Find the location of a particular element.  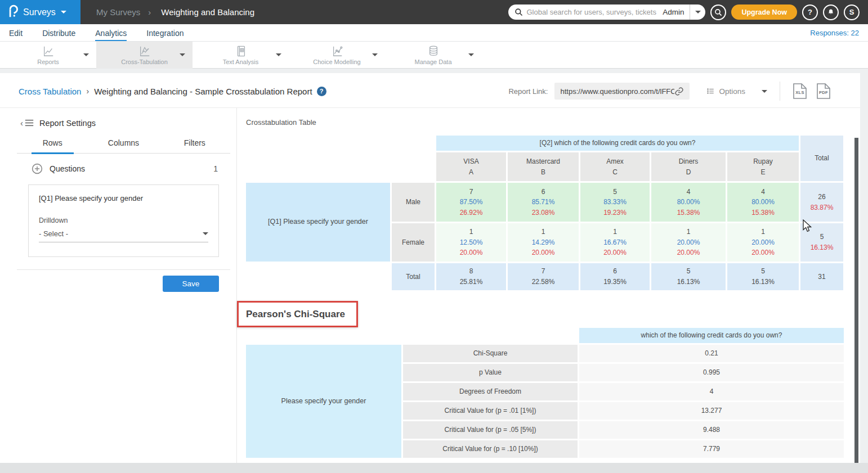

book-grid-icon is located at coordinates (241, 51).